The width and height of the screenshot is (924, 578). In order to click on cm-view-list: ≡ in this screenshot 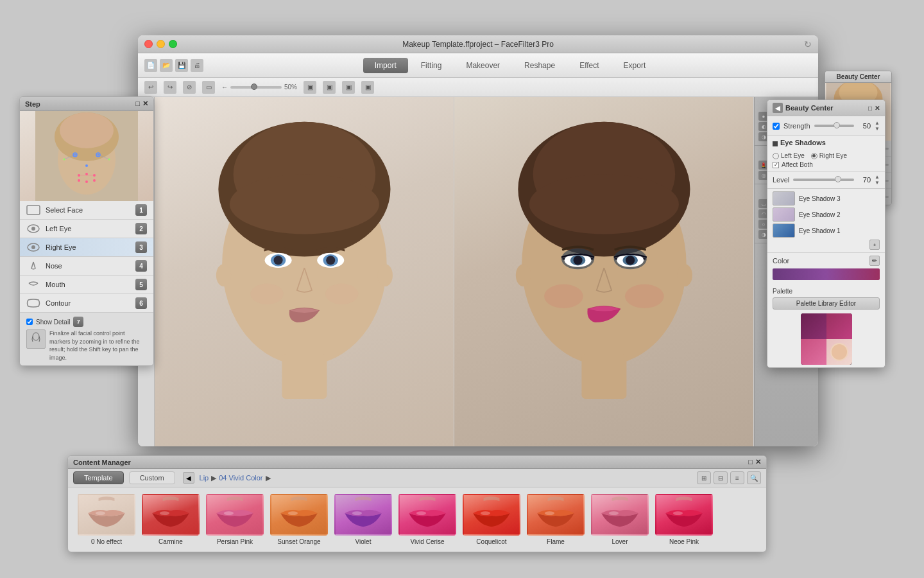, I will do `click(737, 478)`.